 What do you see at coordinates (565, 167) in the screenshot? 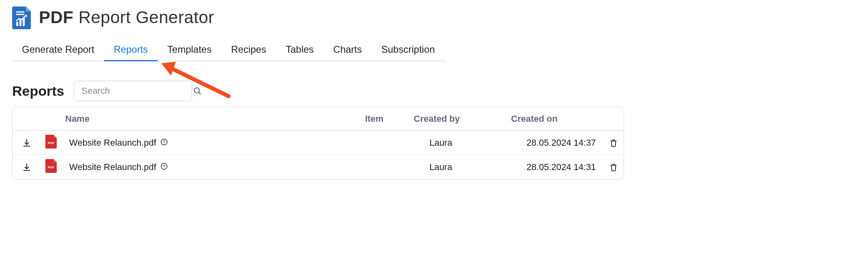
I see `report-created-on: 28.05.2024 14:31` at bounding box center [565, 167].